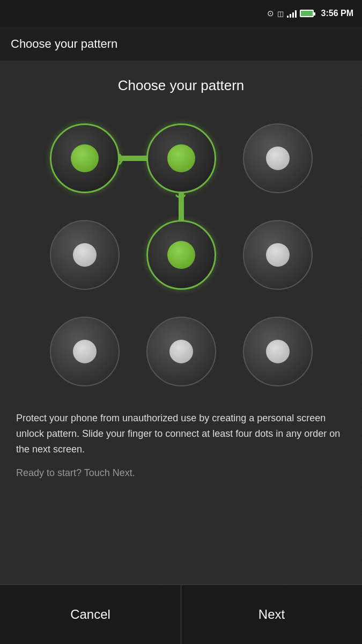 The width and height of the screenshot is (362, 644). I want to click on page-title: Choose your pattern, so click(64, 44).